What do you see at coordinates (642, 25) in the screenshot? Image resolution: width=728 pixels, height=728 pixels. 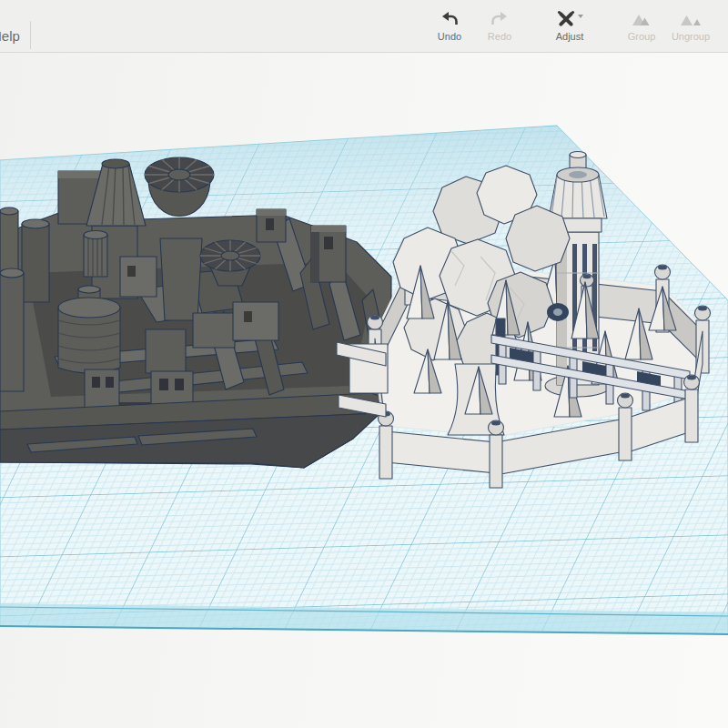 I see `group-button: Group` at bounding box center [642, 25].